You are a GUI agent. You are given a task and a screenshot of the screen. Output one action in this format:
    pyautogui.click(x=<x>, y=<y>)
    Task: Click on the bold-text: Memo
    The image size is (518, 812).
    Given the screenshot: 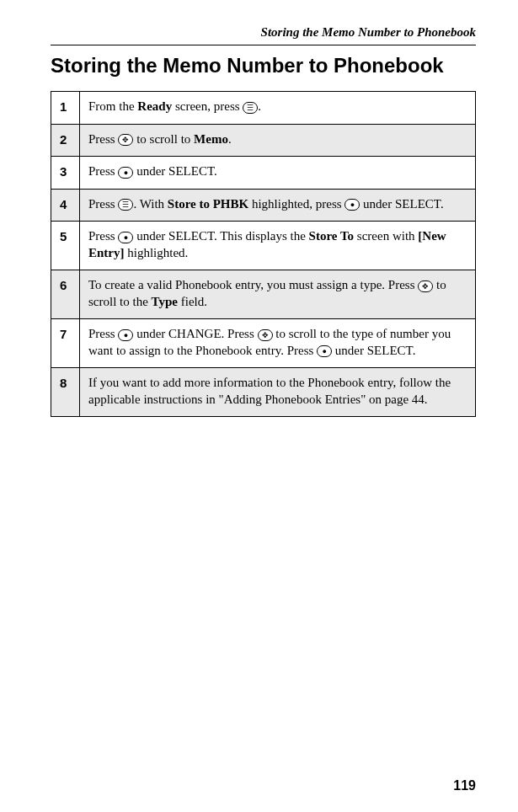 What is the action you would take?
    pyautogui.click(x=211, y=139)
    